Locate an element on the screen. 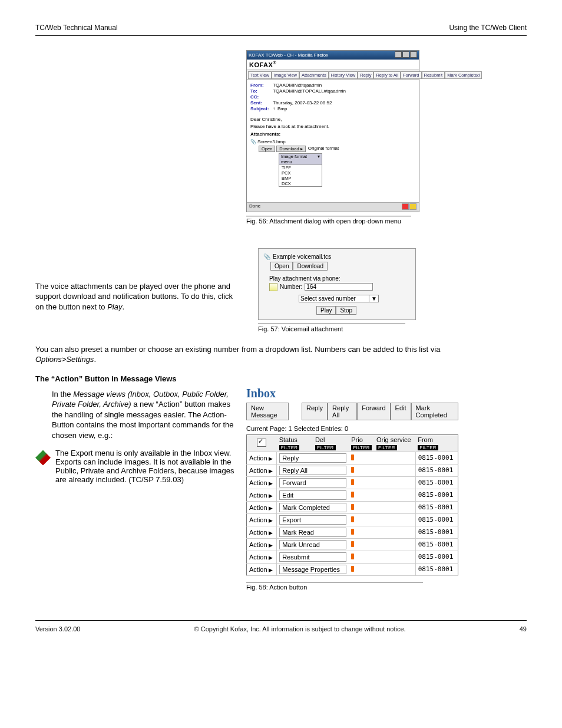 The width and height of the screenshot is (562, 728). inbox-replyall-button: Reply All is located at coordinates (342, 411).